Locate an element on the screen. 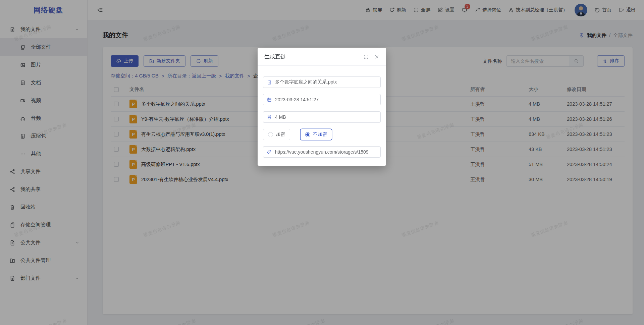  direct-link-value: https://vue.youshengyun.com/storage/s/15… is located at coordinates (322, 152).